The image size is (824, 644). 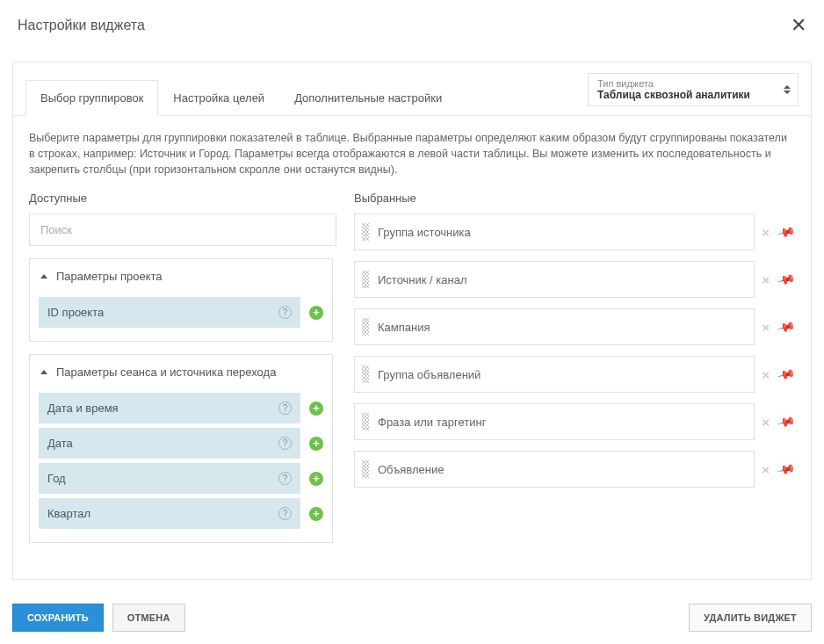 What do you see at coordinates (575, 327) in the screenshot?
I see `selected-item: Кампания × 📌` at bounding box center [575, 327].